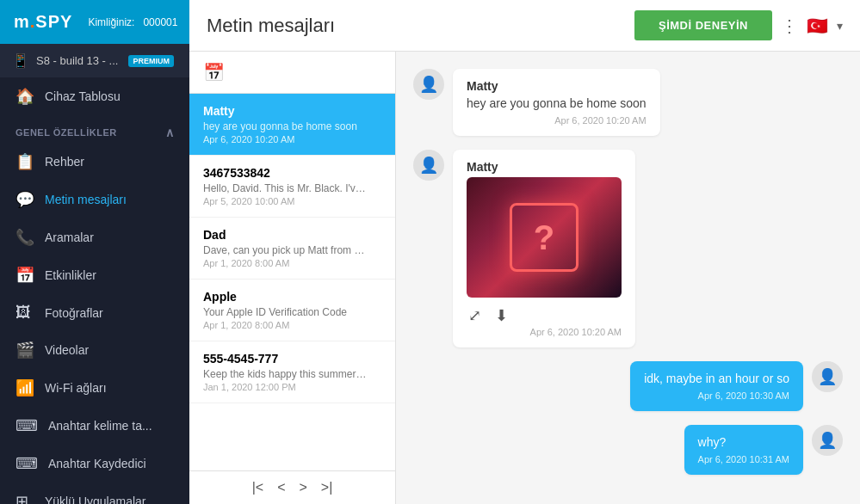 The width and height of the screenshot is (860, 504). I want to click on apps-icon: ⊞, so click(25, 498).